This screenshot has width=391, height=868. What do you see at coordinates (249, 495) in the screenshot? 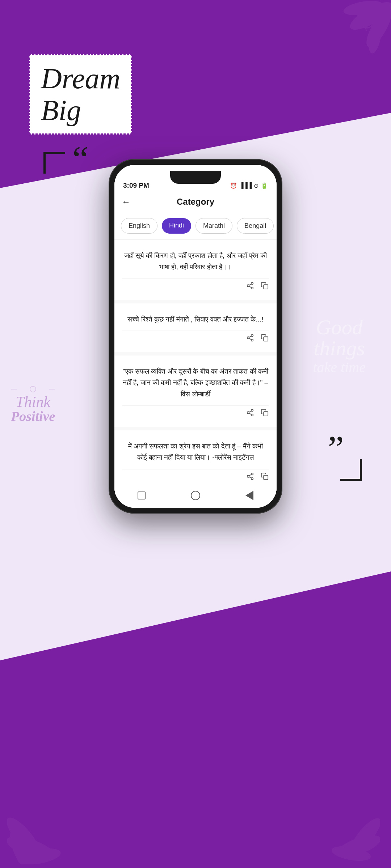
I see `nav-back-button` at bounding box center [249, 495].